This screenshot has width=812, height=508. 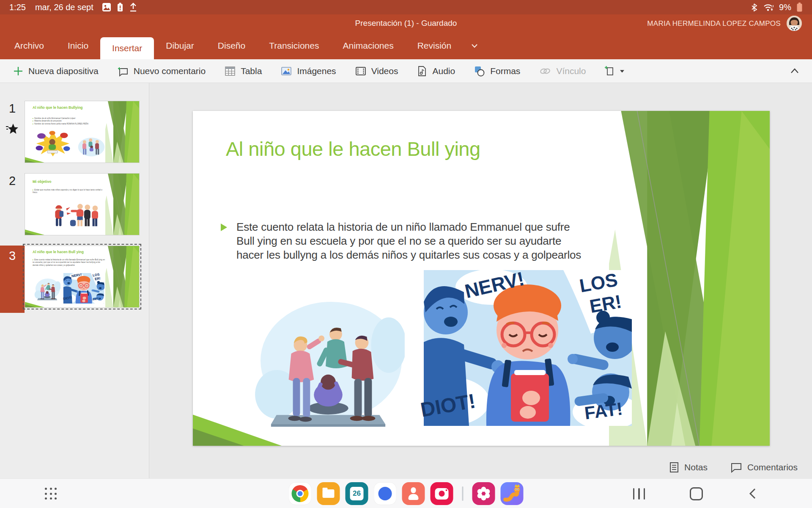 I want to click on tab-inicio: Inicio, so click(x=78, y=46).